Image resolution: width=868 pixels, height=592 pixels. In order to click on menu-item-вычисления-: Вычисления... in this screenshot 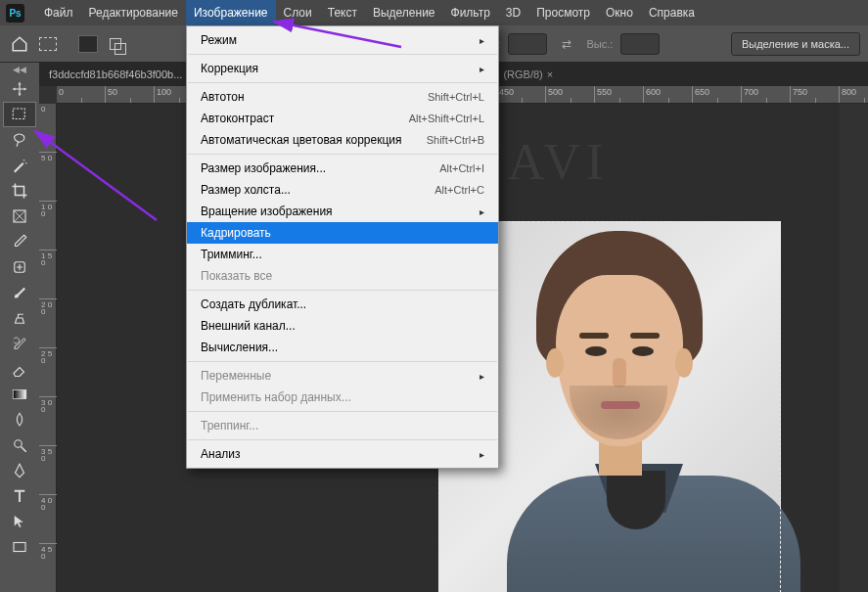, I will do `click(343, 347)`.